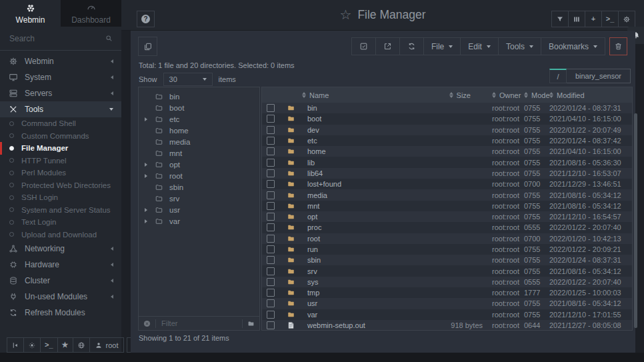 This screenshot has height=362, width=644. I want to click on tree-item-bin: bin, so click(199, 96).